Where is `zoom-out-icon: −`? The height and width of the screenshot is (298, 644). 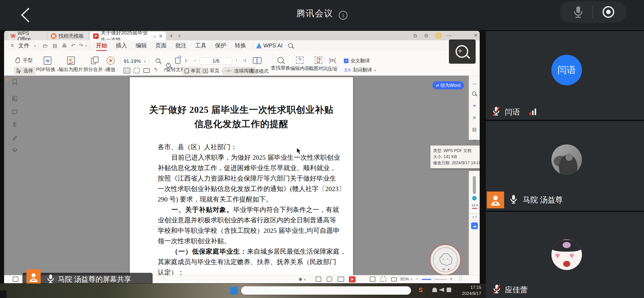
zoom-out-icon: − is located at coordinates (158, 61).